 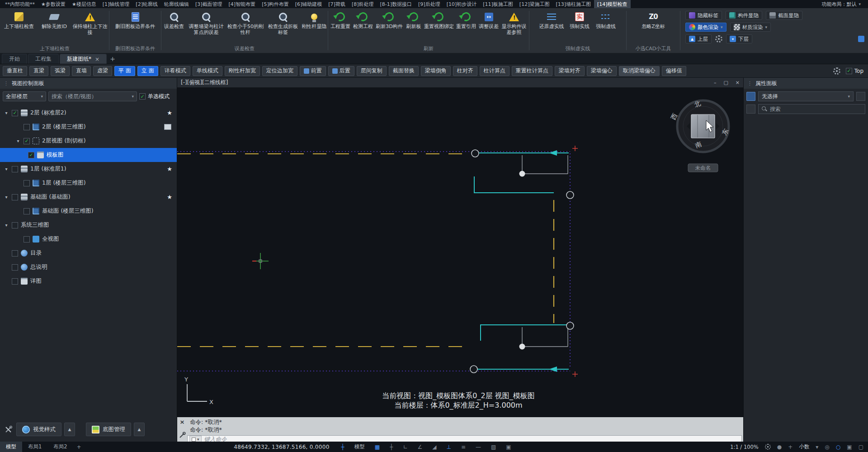 I want to click on menu-item-outline-edit: 轮廓线编辑, so click(x=176, y=4).